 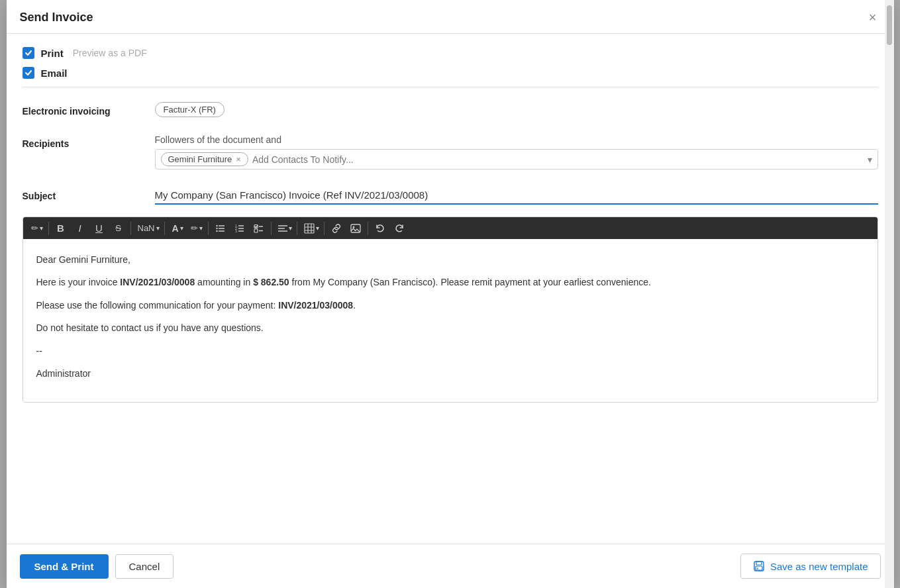 What do you see at coordinates (450, 17) in the screenshot?
I see `dialog-header: Send Invoice ×` at bounding box center [450, 17].